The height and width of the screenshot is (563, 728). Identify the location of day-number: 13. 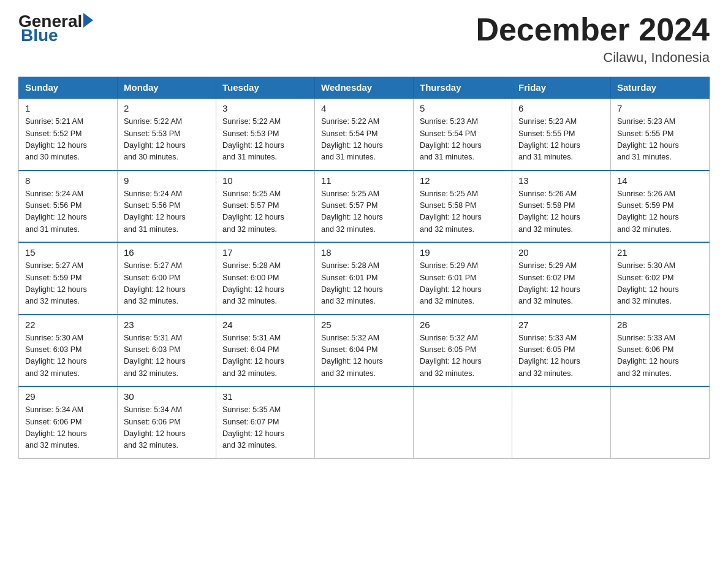
(561, 180).